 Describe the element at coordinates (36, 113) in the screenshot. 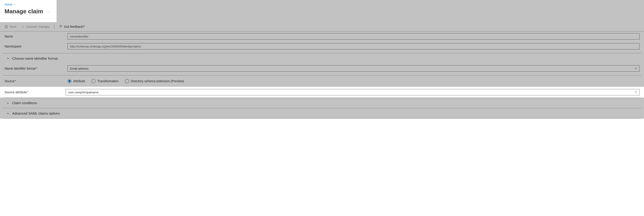

I see `advanced-options-label: Advanced SAML claims options` at that location.